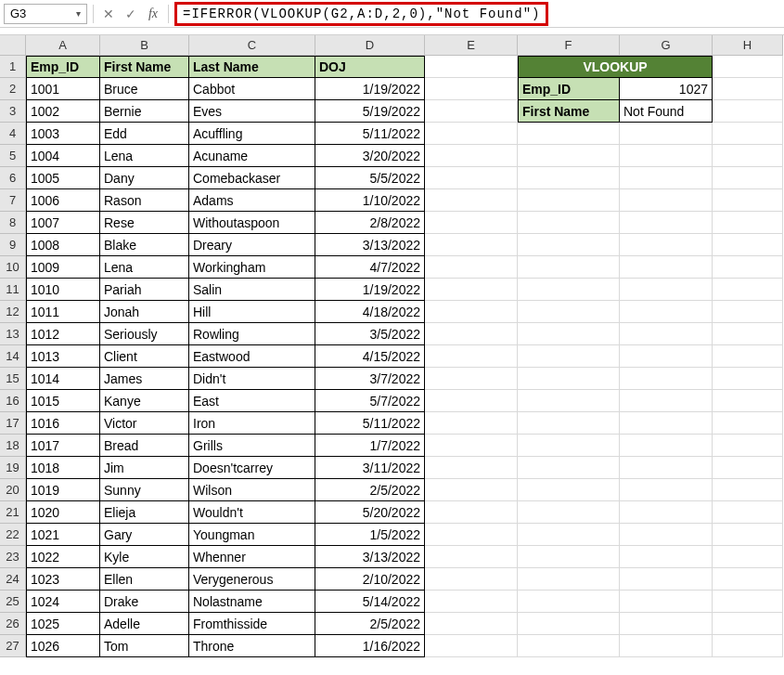  What do you see at coordinates (370, 290) in the screenshot?
I see `cell-doj-1010: 1/19/2022` at bounding box center [370, 290].